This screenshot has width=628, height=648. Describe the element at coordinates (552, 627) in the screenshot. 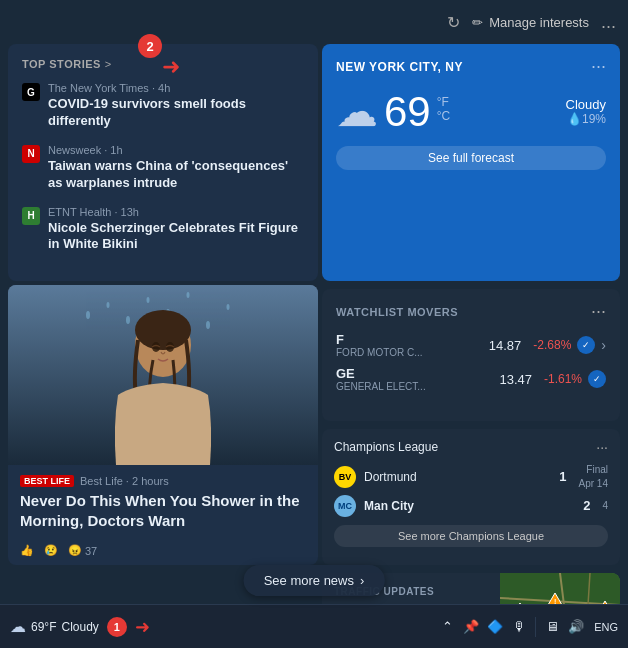

I see `taskbar-monitor-icon: 🖥` at that location.